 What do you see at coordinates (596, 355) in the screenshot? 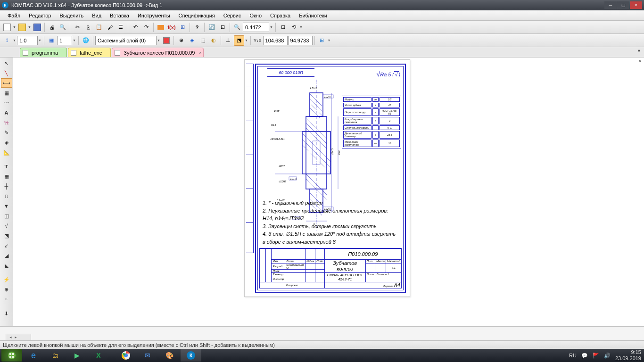
I see `tray-flag-icon: 🚩` at bounding box center [596, 355].